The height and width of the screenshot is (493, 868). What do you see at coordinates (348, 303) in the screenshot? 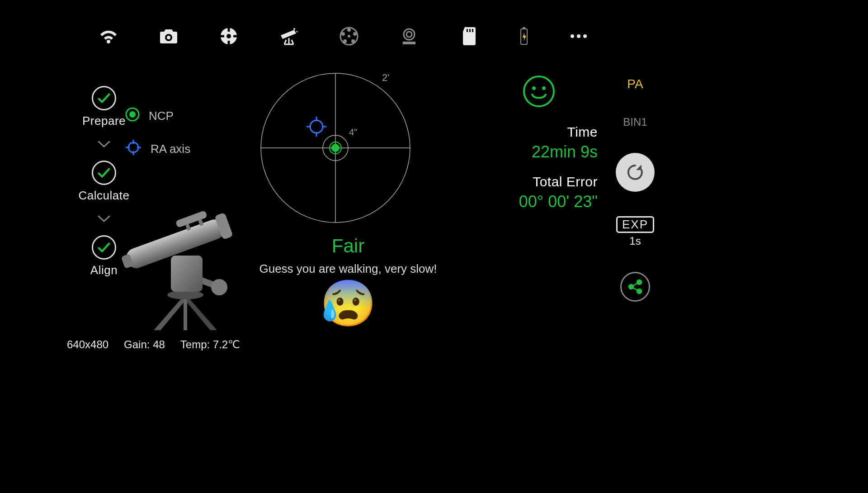
I see `anxious-face-icon: 😰` at bounding box center [348, 303].